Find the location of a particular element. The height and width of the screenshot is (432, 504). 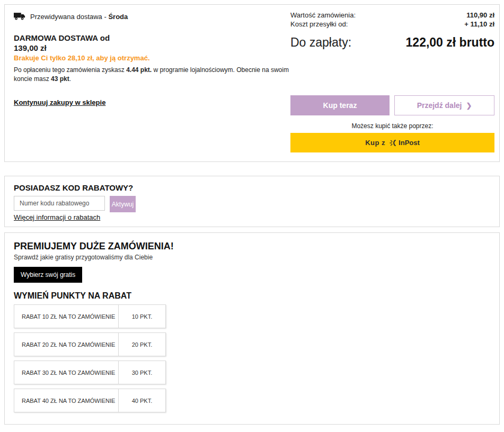

order-value: 110,90 zł is located at coordinates (480, 15).